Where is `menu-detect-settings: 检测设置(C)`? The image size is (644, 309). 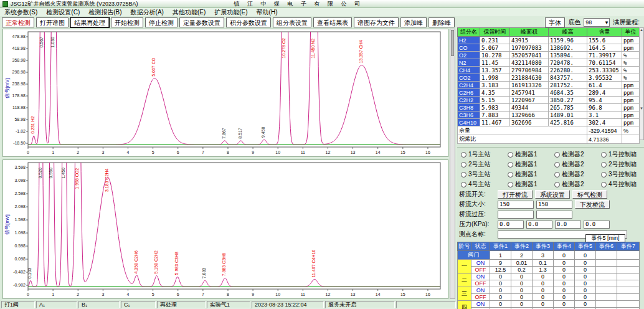
menu-detect-settings: 检测设置(C) is located at coordinates (63, 12).